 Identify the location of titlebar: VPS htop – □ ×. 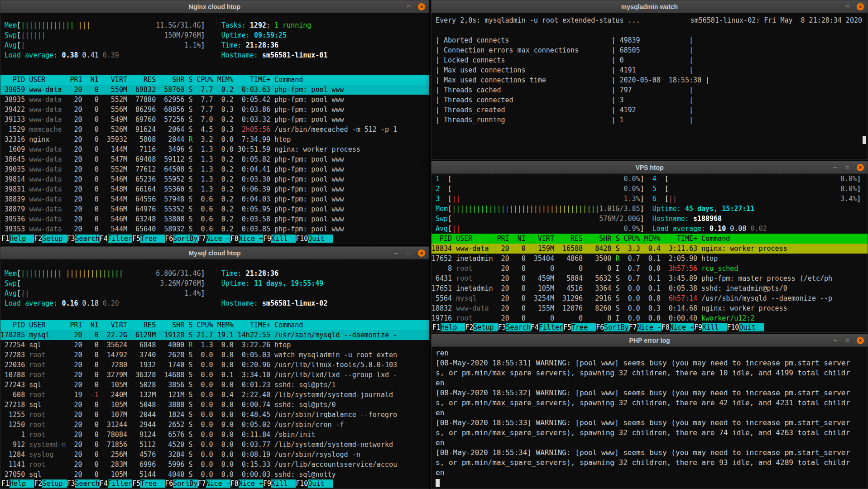
(649, 168).